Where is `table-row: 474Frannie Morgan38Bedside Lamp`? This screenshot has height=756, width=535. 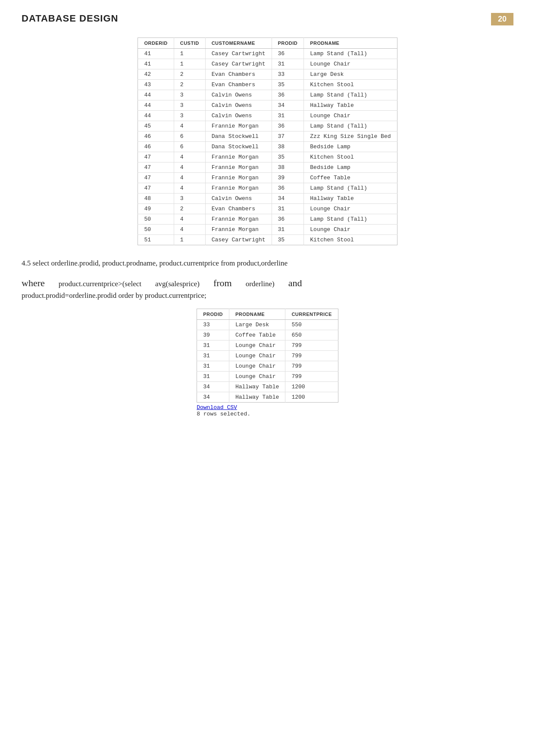
table-row: 474Frannie Morgan38Bedside Lamp is located at coordinates (267, 168).